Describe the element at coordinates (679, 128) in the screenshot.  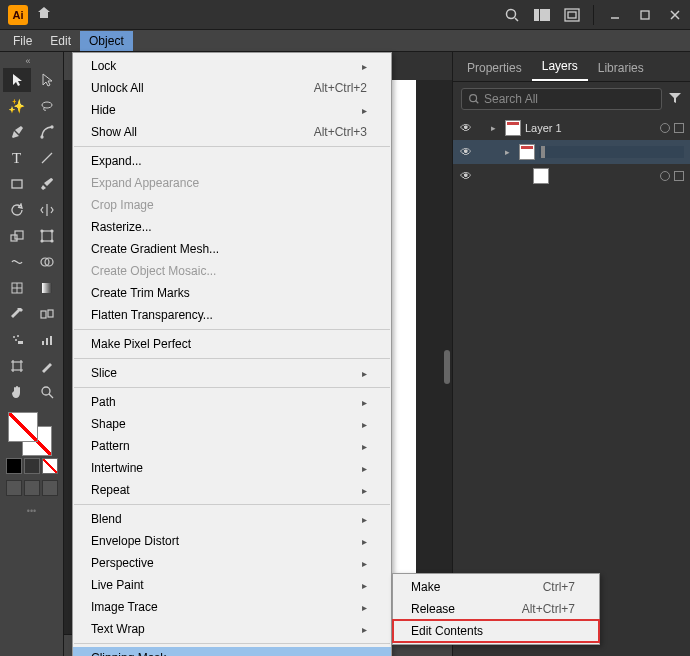
I see `selection-indicator` at that location.